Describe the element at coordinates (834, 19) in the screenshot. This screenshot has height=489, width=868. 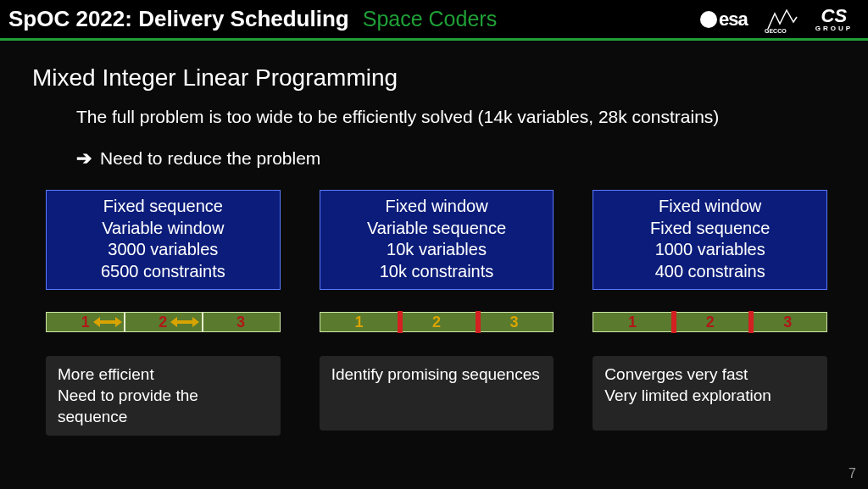
I see `cs-group-logo: CS GROUP` at that location.